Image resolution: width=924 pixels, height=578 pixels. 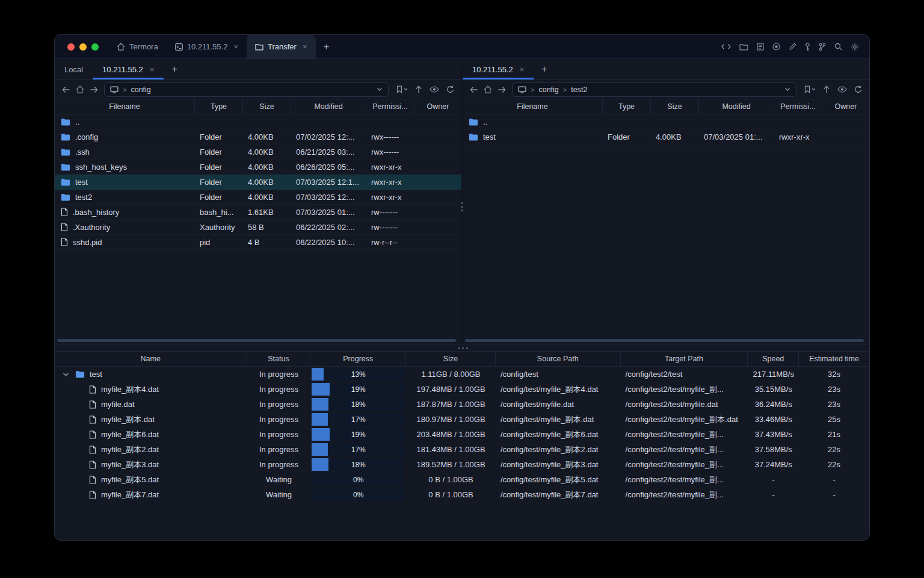 What do you see at coordinates (462, 347) in the screenshot?
I see `transfer-splitter` at bounding box center [462, 347].